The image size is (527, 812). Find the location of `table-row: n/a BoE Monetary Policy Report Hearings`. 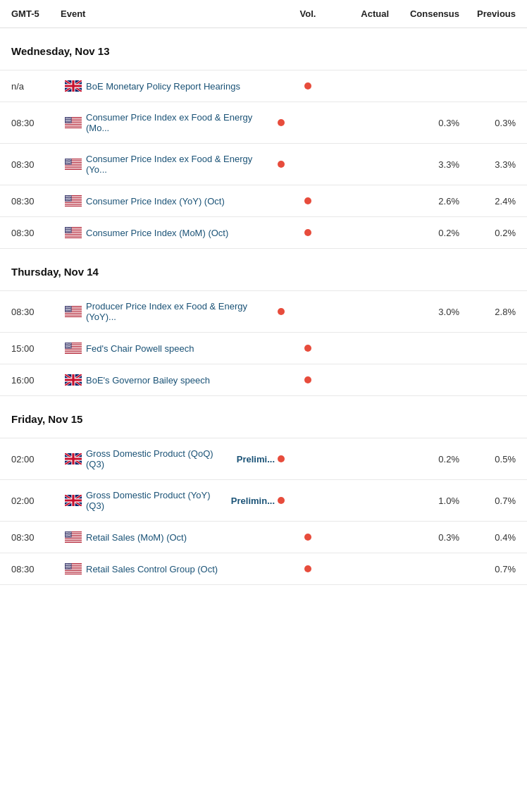

table-row: n/a BoE Monetary Policy Report Hearings is located at coordinates (264, 86).